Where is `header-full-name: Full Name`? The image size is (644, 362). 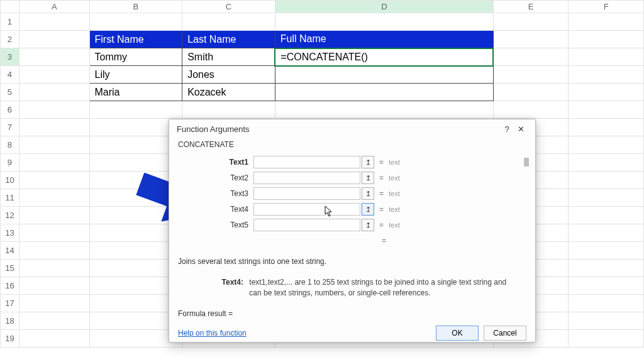
header-full-name: Full Name is located at coordinates (384, 40).